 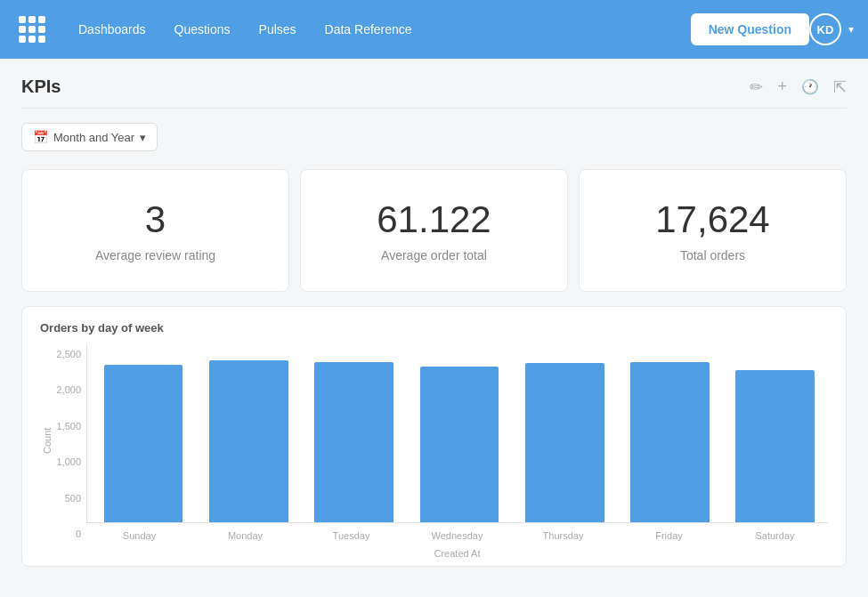 I want to click on history-icon: 🕐, so click(x=810, y=87).